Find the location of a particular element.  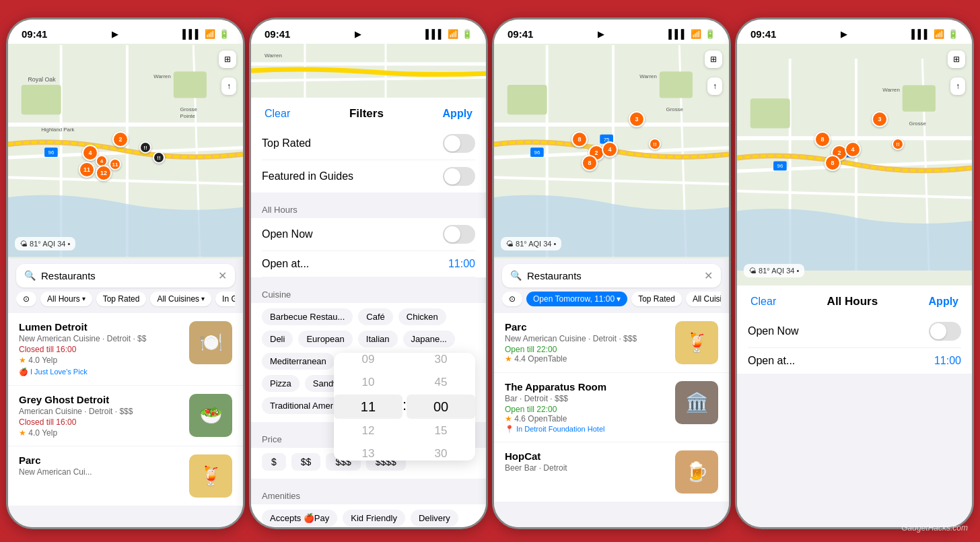

tag-delivery: Delivery is located at coordinates (435, 518).